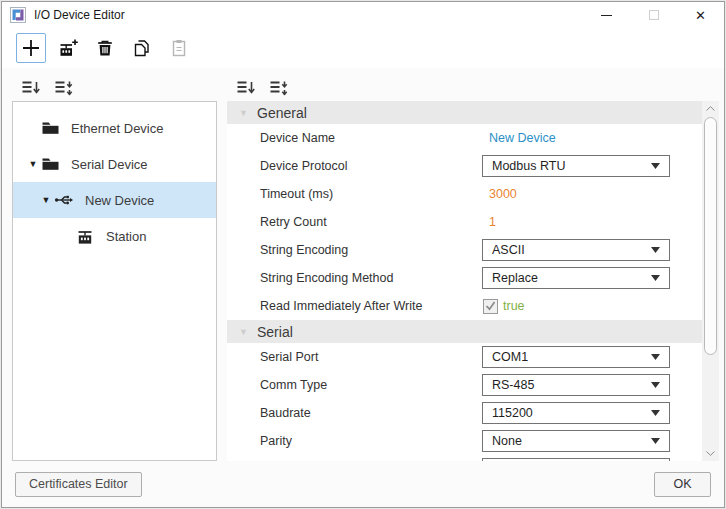  What do you see at coordinates (700, 15) in the screenshot?
I see `close-button: ✕` at bounding box center [700, 15].